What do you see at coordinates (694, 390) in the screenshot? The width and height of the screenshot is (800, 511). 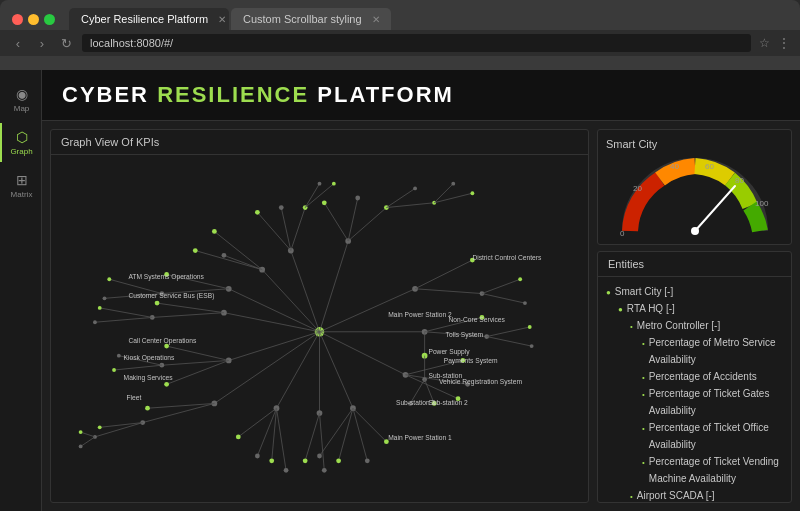 I see `entities-list: ● Smart City [-] ● RTA HQ [-] • Metro Co…` at bounding box center [694, 390].